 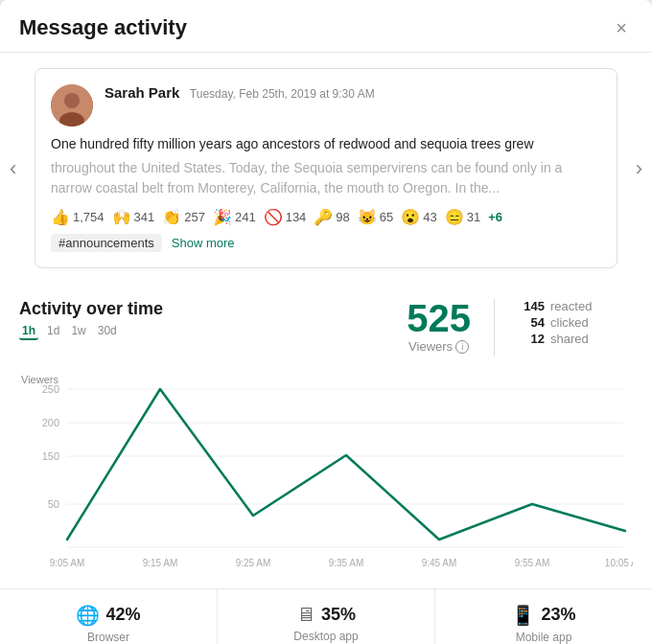 I want to click on footer-pct: 42%, so click(x=123, y=615).